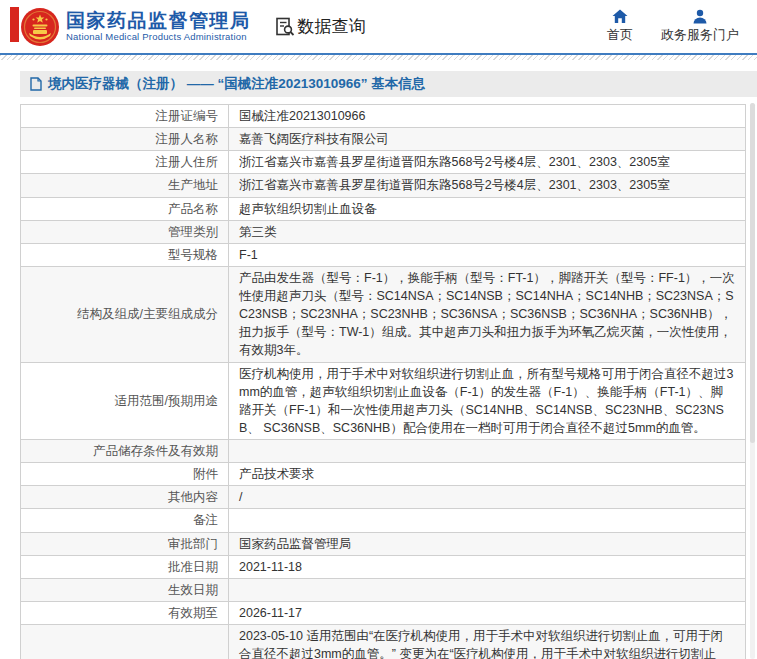 This screenshot has width=757, height=659. I want to click on row-label: 附件, so click(125, 474).